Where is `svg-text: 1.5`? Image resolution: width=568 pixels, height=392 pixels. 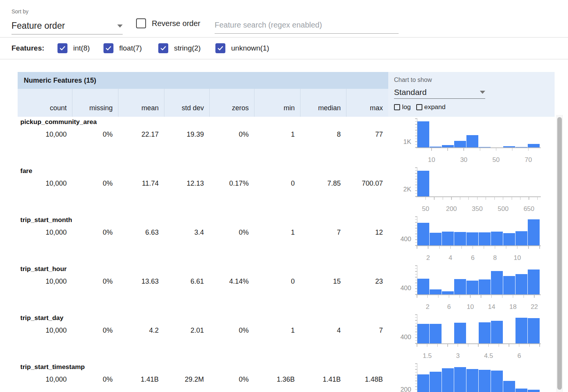 svg-text: 1.5 is located at coordinates (427, 356).